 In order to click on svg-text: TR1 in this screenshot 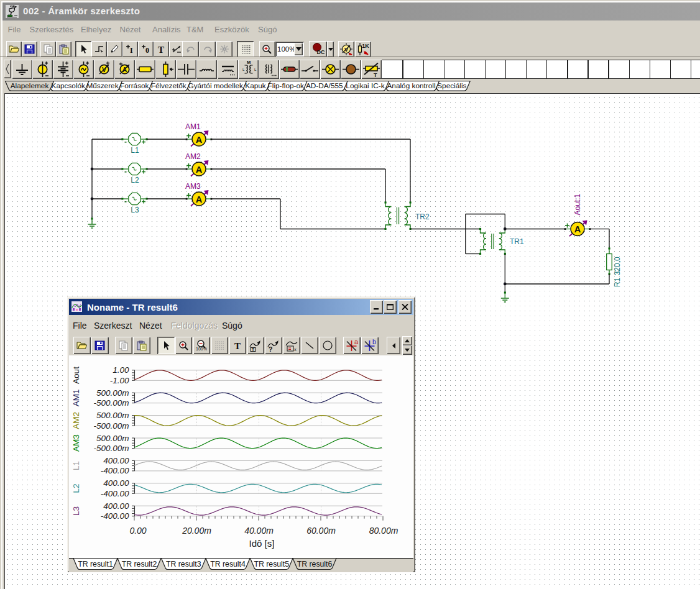, I will do `click(517, 242)`.